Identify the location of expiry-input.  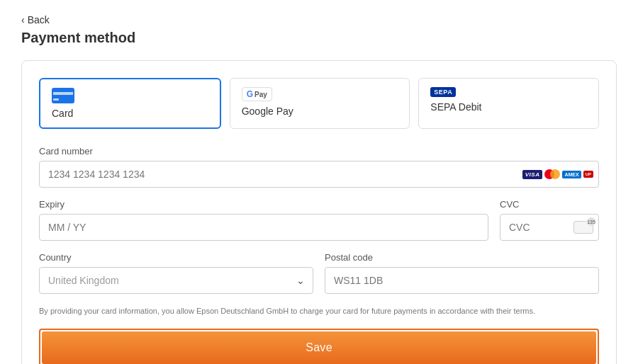
(264, 227).